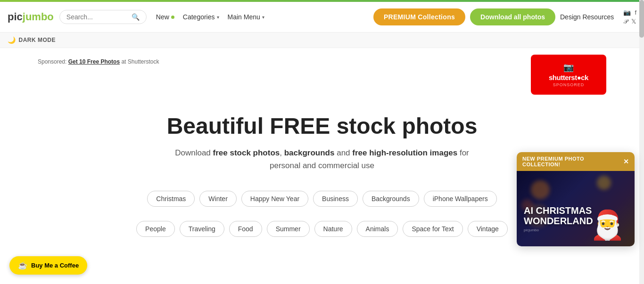 Image resolution: width=644 pixels, height=284 pixels. I want to click on sponsored-text: Sponsored: Get 10 Free Photos at Shutter…, so click(98, 62).